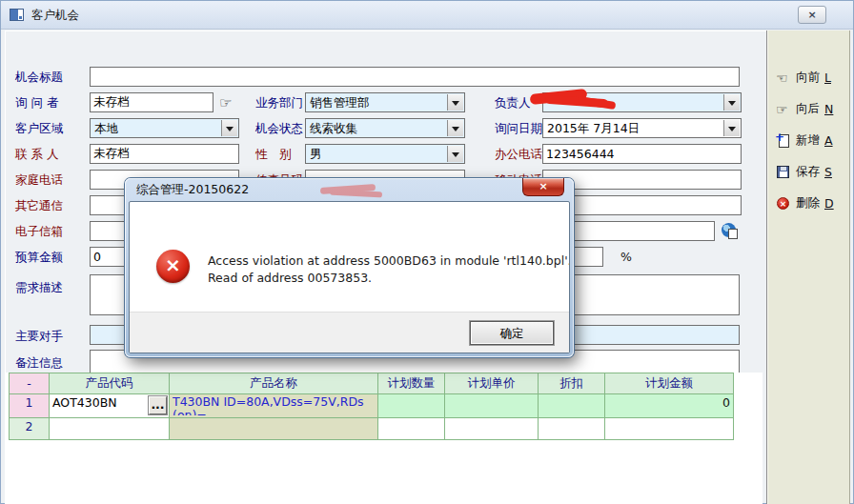 This screenshot has height=504, width=854. Describe the element at coordinates (164, 154) in the screenshot. I see `contact-input` at that location.